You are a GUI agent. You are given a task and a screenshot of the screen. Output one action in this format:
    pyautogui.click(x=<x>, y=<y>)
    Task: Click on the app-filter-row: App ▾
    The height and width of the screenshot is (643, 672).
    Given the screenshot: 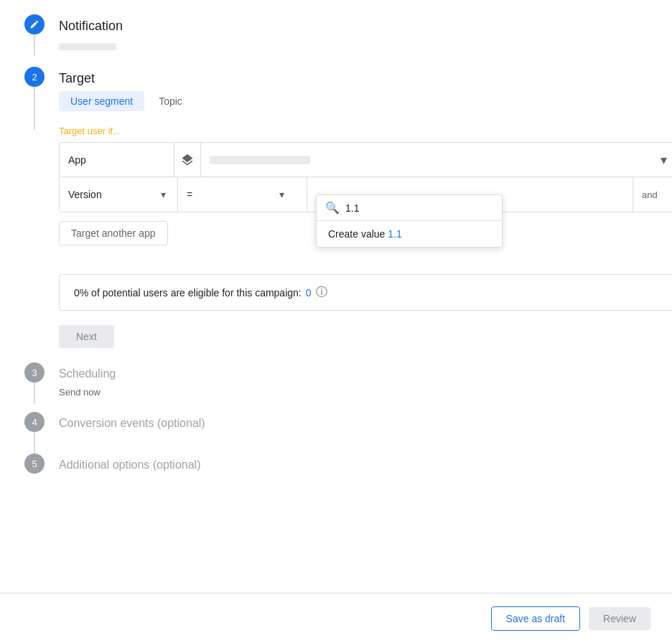 What is the action you would take?
    pyautogui.click(x=366, y=160)
    